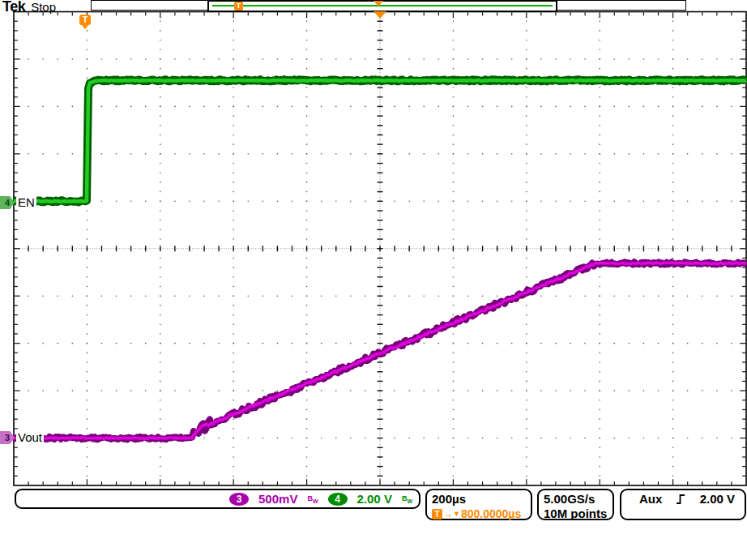 The height and width of the screenshot is (560, 747). What do you see at coordinates (481, 499) in the screenshot?
I see `timebase-readout: 200µs` at bounding box center [481, 499].